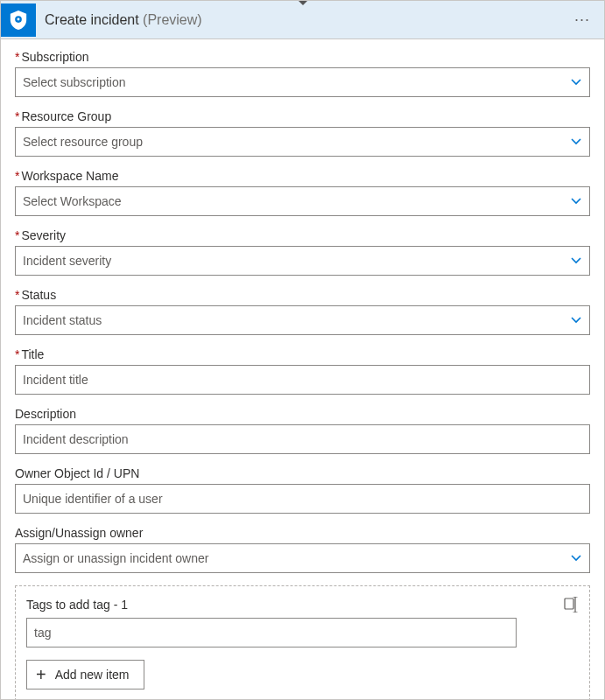 The width and height of the screenshot is (605, 700). What do you see at coordinates (42, 633) in the screenshot?
I see `input-tag-placeholder: tag` at bounding box center [42, 633].